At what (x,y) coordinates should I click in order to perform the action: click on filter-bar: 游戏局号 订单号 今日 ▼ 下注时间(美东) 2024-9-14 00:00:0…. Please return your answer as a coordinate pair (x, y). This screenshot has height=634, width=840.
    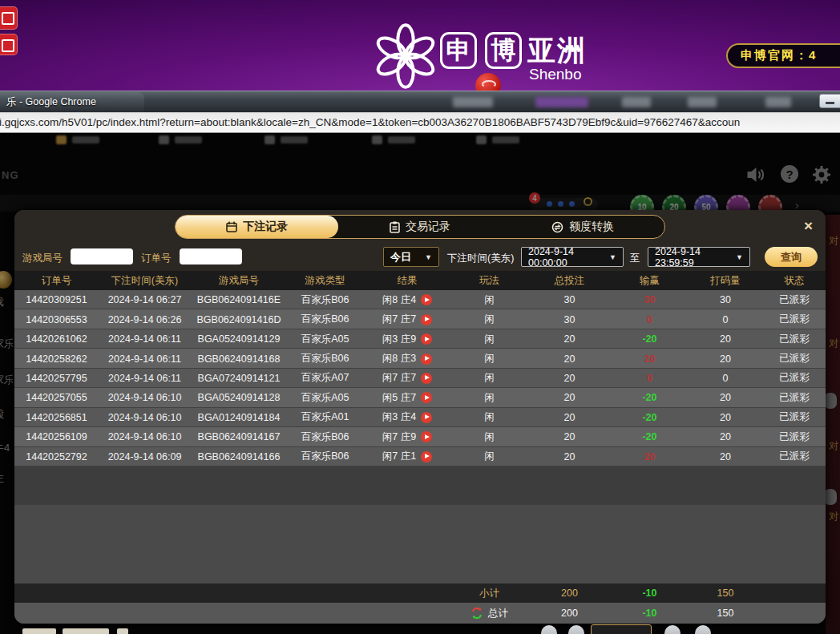
    Looking at the image, I should click on (420, 257).